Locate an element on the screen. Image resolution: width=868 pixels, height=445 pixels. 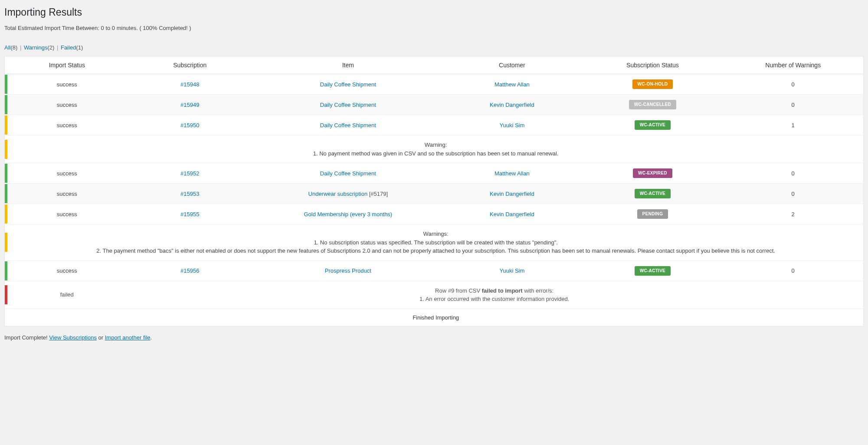
cell-warnings-count: 2 is located at coordinates (793, 214).